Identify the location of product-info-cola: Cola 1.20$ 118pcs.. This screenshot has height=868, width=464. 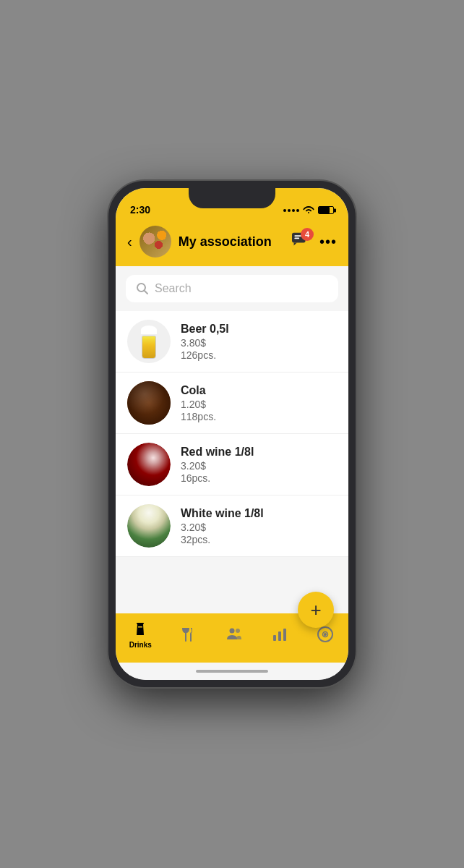
(259, 404).